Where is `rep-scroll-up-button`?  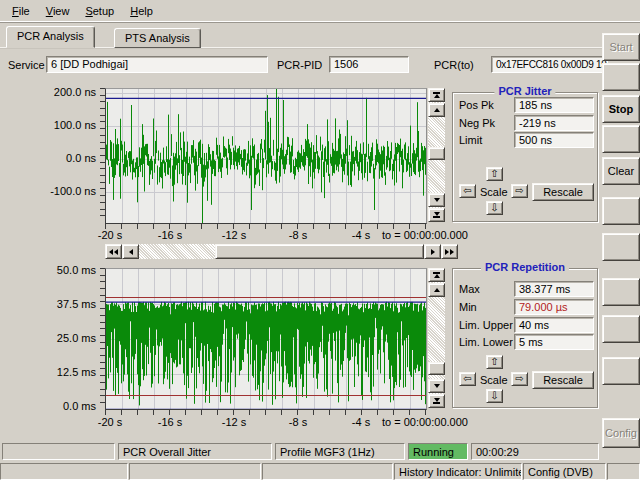
rep-scroll-up-button is located at coordinates (436, 290).